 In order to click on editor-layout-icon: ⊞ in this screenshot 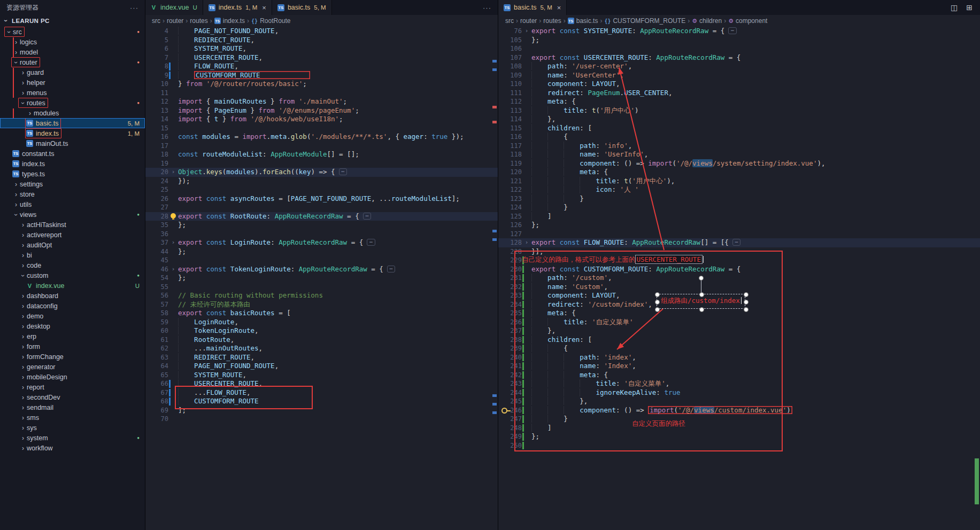, I will do `click(969, 7)`.